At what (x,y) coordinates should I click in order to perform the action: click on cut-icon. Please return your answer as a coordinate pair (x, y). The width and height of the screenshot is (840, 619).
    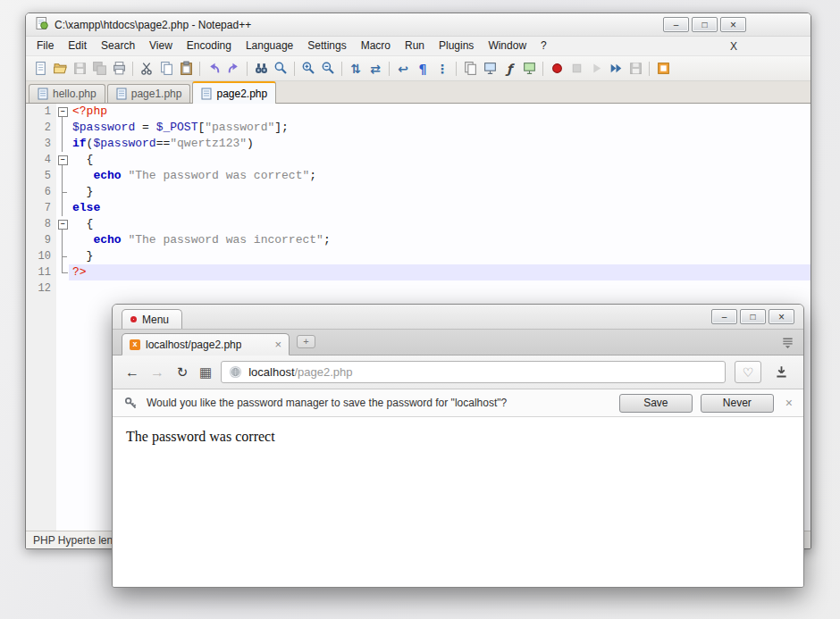
    Looking at the image, I should click on (147, 69).